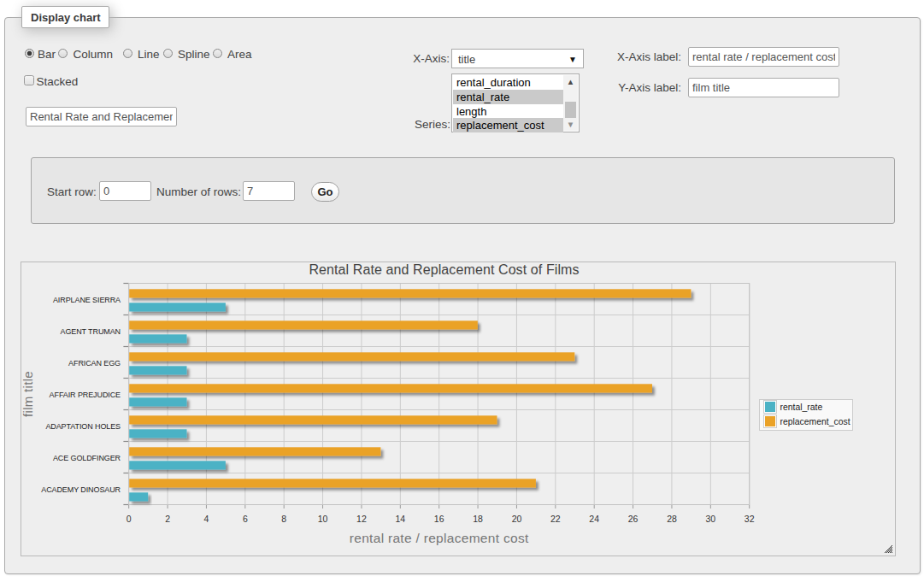 The width and height of the screenshot is (924, 582). What do you see at coordinates (517, 519) in the screenshot?
I see `x-tick-label: 20` at bounding box center [517, 519].